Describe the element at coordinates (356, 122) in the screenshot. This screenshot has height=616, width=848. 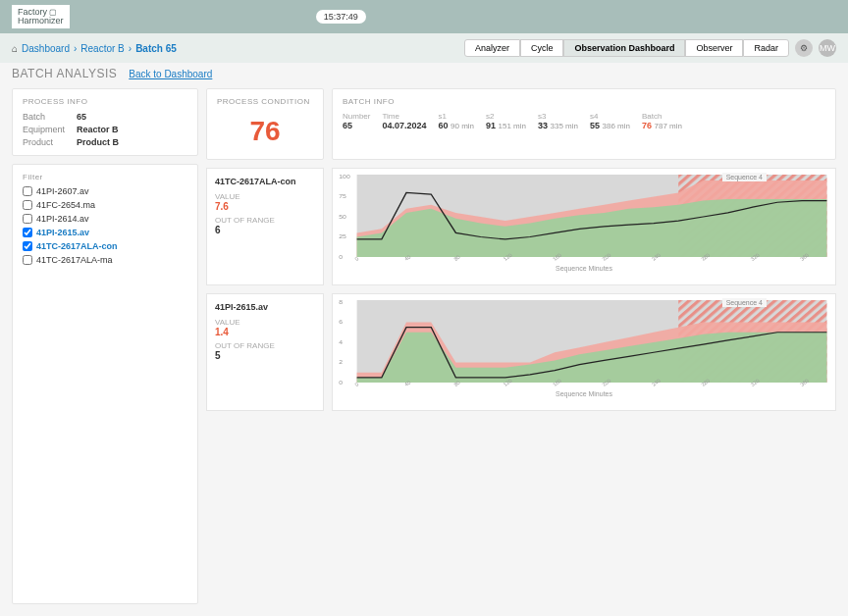
I see `batch-info-col: Number65` at that location.